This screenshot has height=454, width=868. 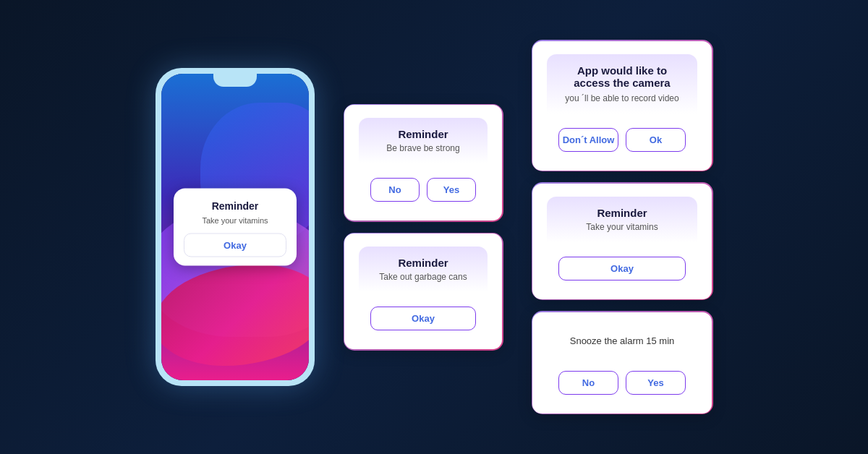 What do you see at coordinates (622, 98) in the screenshot?
I see `card-camera-message: you ´ll be able to record video` at bounding box center [622, 98].